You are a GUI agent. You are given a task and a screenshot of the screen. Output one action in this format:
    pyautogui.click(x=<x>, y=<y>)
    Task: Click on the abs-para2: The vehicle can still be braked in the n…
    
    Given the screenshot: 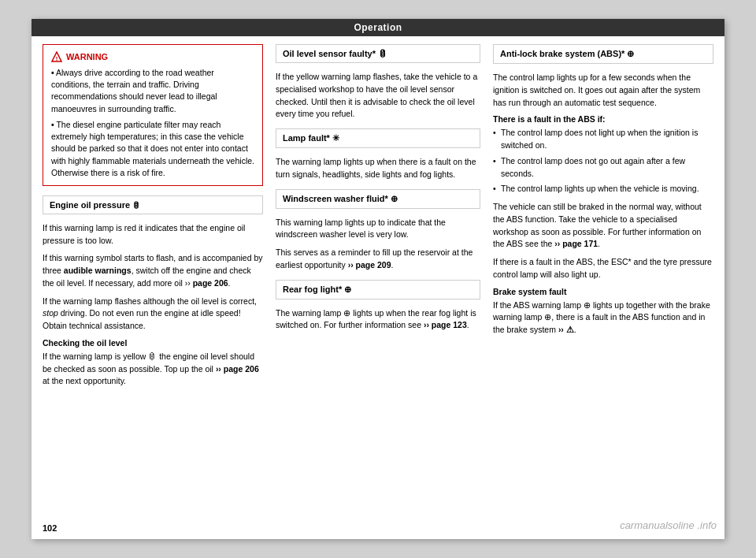 What is the action you would take?
    pyautogui.click(x=603, y=225)
    